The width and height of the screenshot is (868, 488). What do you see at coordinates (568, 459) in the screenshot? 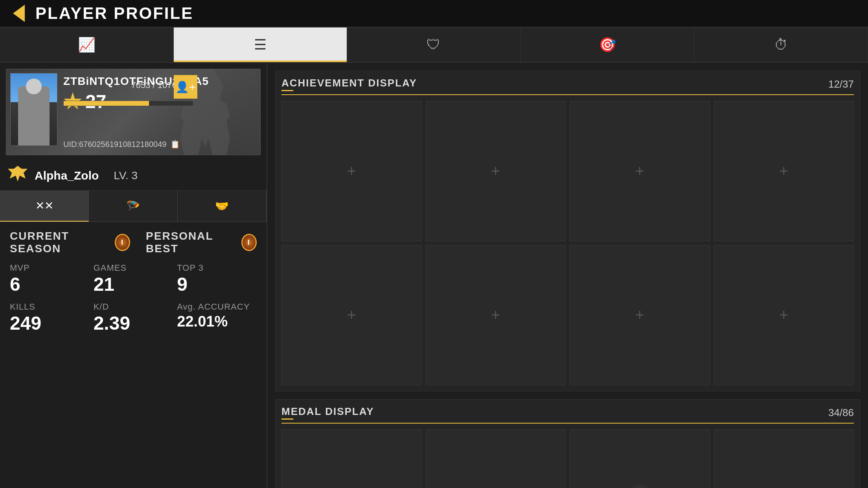
I see `medal-grid: + + + + + + + +` at bounding box center [568, 459].